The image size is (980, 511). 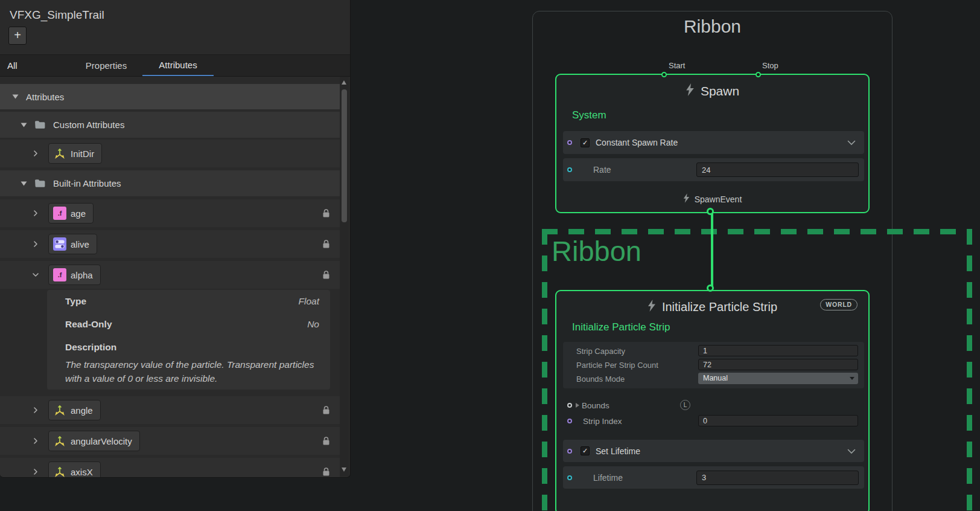 I want to click on spawn-rate-checkbox: ✓, so click(x=585, y=143).